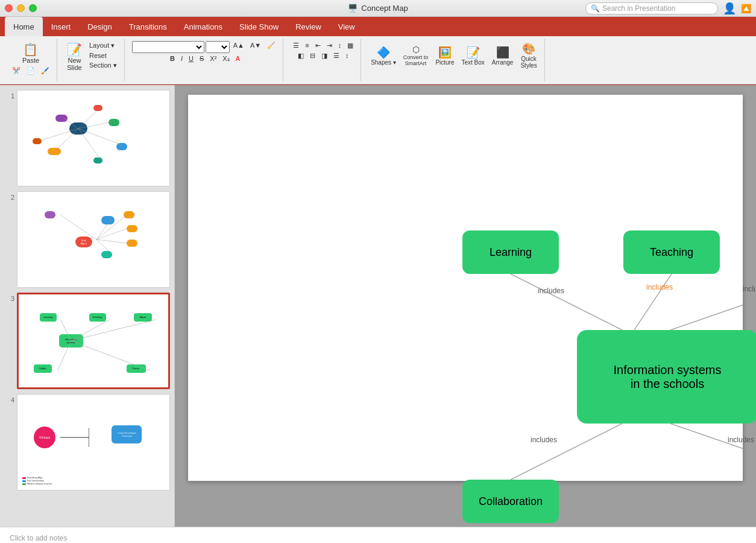 The image size is (756, 543). Describe the element at coordinates (350, 46) in the screenshot. I see `columns-button: ▦` at that location.